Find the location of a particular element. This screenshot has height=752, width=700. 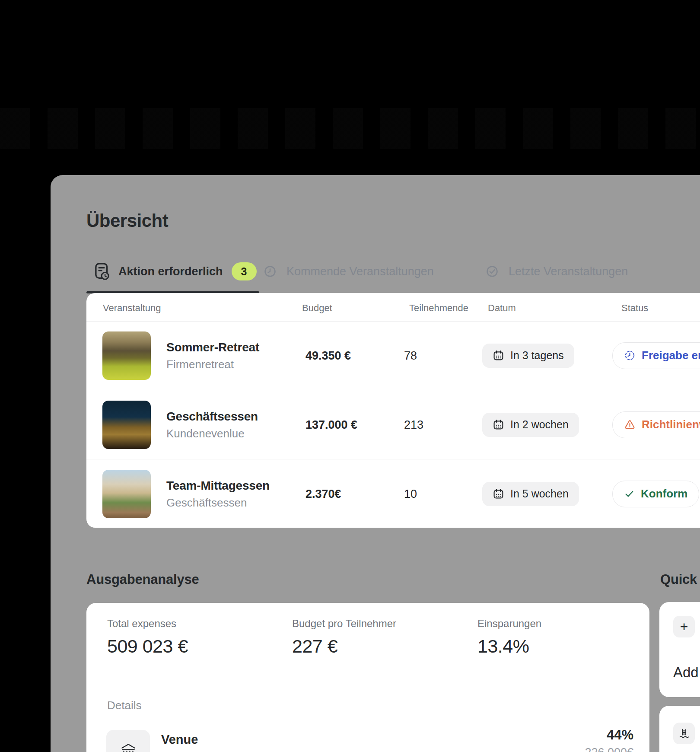

event-date: In 5 wochen is located at coordinates (539, 494).